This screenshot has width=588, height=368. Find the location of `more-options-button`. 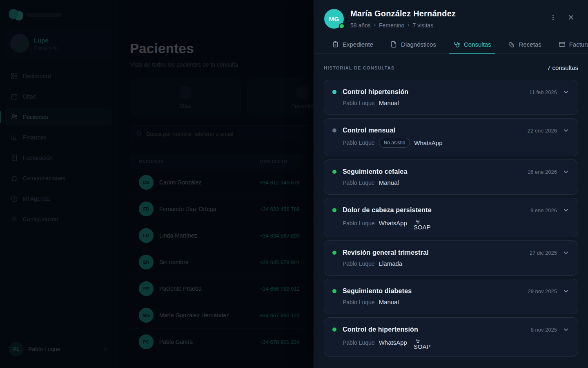

more-options-button is located at coordinates (553, 17).